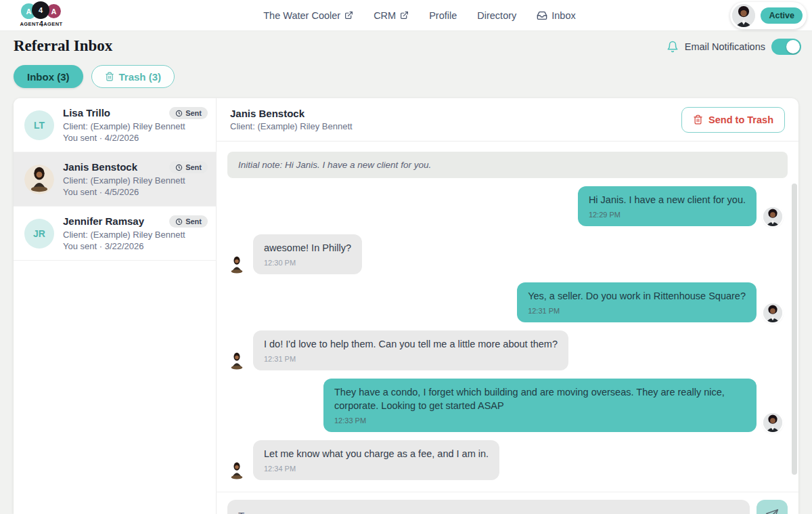  What do you see at coordinates (125, 184) in the screenshot?
I see `conversation-text: Janis BenstockClient: (Example) Riley Be…` at bounding box center [125, 184].